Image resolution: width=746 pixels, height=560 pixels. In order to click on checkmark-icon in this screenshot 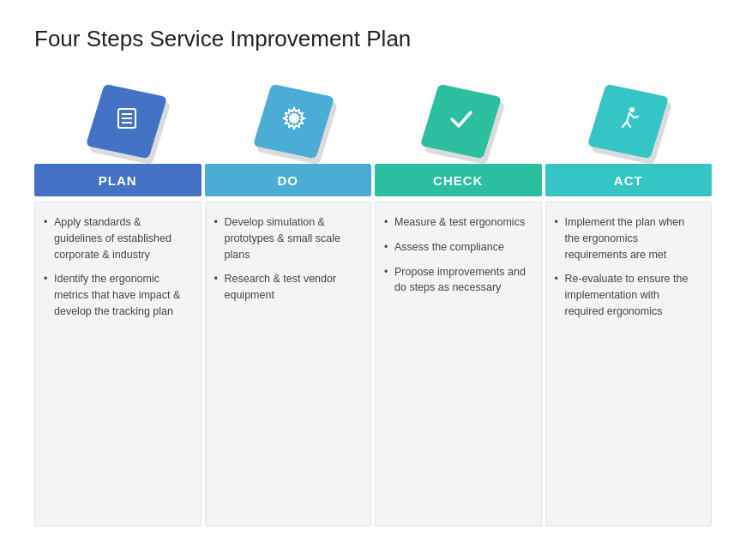, I will do `click(461, 122)`.